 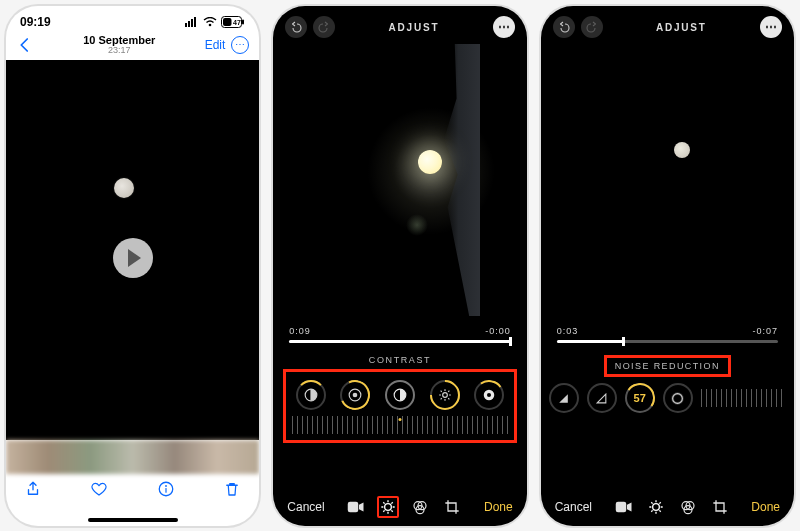 I want to click on contrast-icon, so click(x=400, y=395).